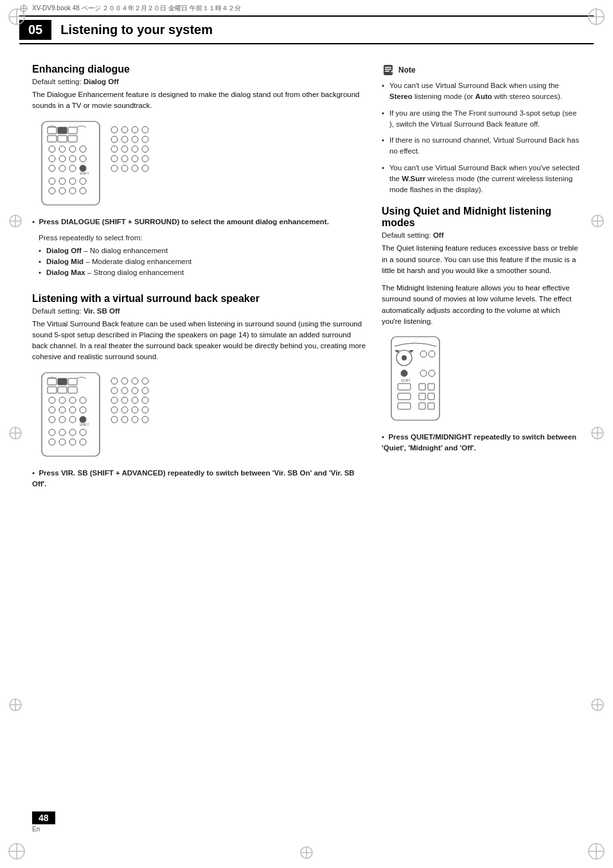 The image size is (613, 868). What do you see at coordinates (199, 171) in the screenshot?
I see `enhancing-dialogue-section: Enhancing dialogue Default setting: Dial…` at bounding box center [199, 171].